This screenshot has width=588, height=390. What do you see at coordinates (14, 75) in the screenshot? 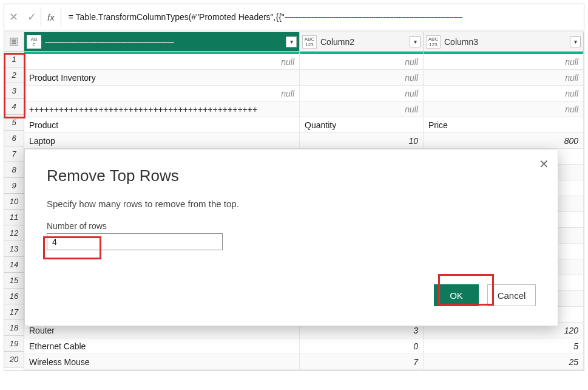
I see `row-number: 2` at bounding box center [14, 75].